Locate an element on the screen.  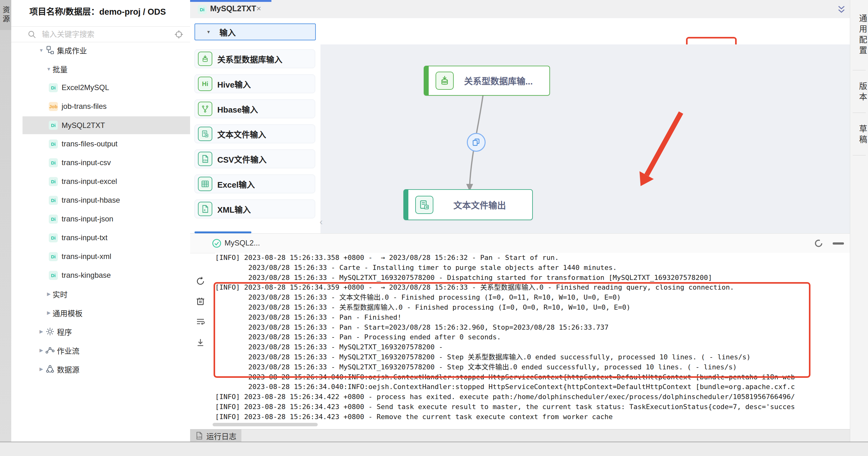
log-file-icon: LOG is located at coordinates (199, 436).